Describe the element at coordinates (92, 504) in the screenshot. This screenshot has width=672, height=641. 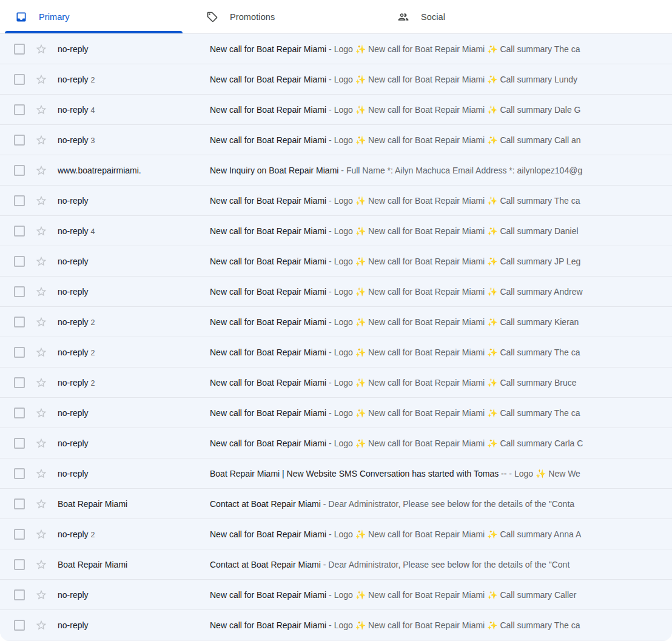
I see `sender-name: Boat Repair Miami` at that location.